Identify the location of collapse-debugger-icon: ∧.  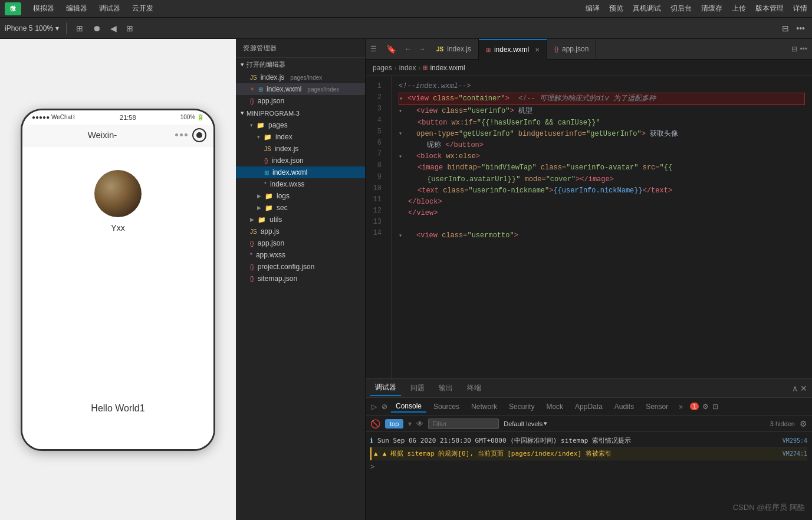
(795, 388).